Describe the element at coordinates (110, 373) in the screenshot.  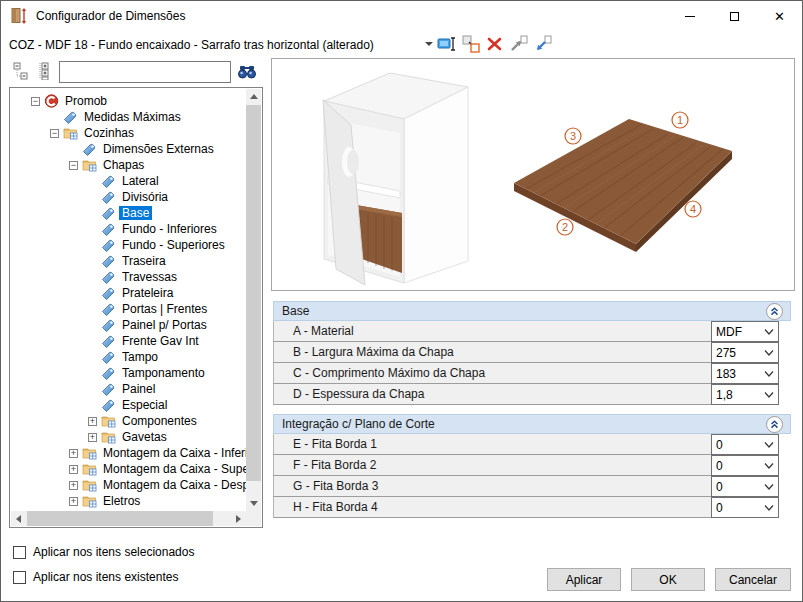
I see `tree-item-tamponamento: Tamponamento` at that location.